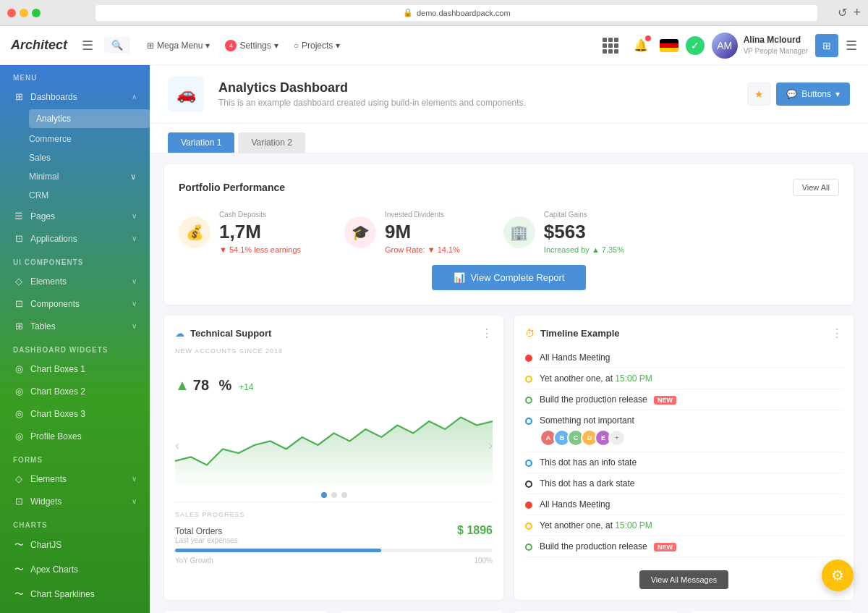  What do you see at coordinates (90, 139) in the screenshot?
I see `sidebar-item-commerce: Commerce` at bounding box center [90, 139].